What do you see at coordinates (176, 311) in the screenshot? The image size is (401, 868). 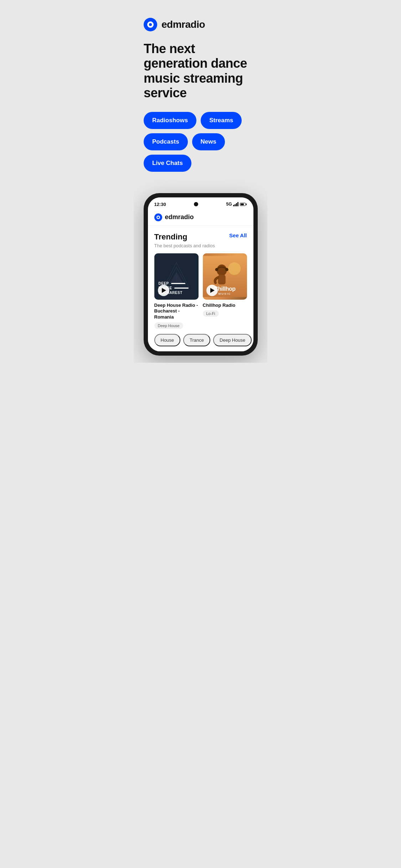 I see `deep-house-title: Deep House Radio - Bucharest - Romania` at bounding box center [176, 311].